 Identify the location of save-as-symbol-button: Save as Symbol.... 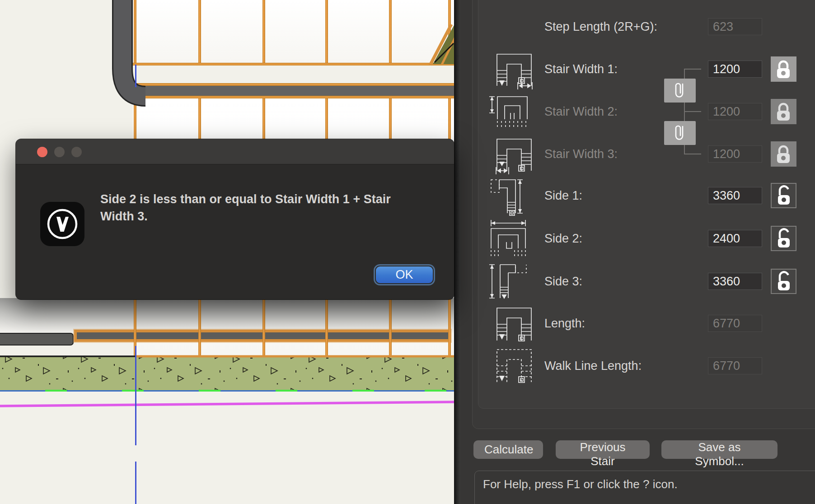
(719, 450).